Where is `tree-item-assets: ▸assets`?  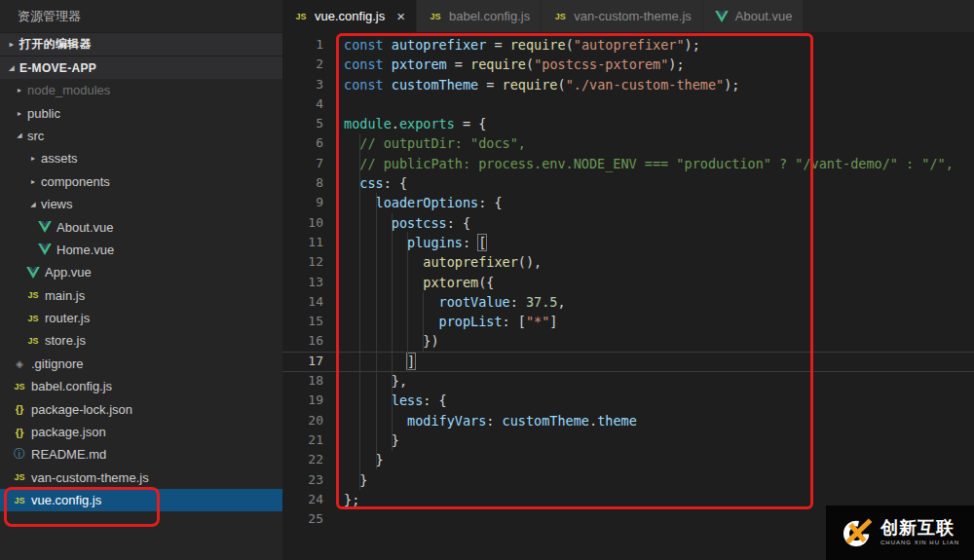
tree-item-assets: ▸assets is located at coordinates (141, 158).